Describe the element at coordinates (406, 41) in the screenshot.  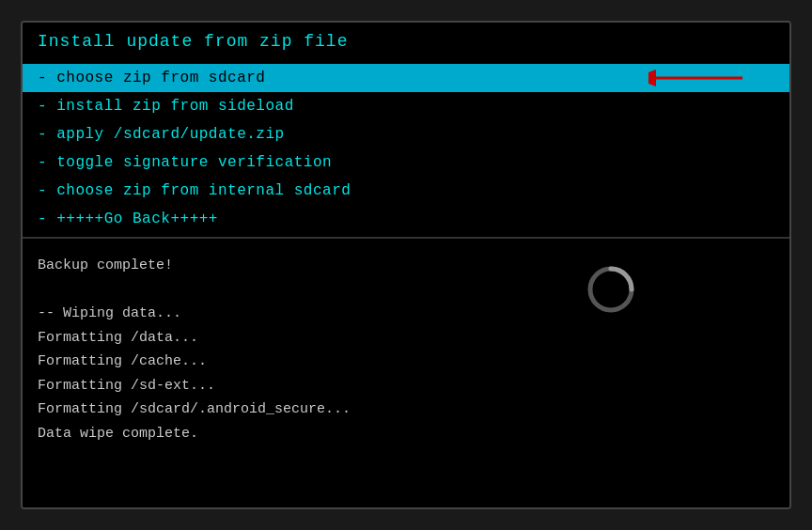
I see `screen-title: Install update from zip file` at that location.